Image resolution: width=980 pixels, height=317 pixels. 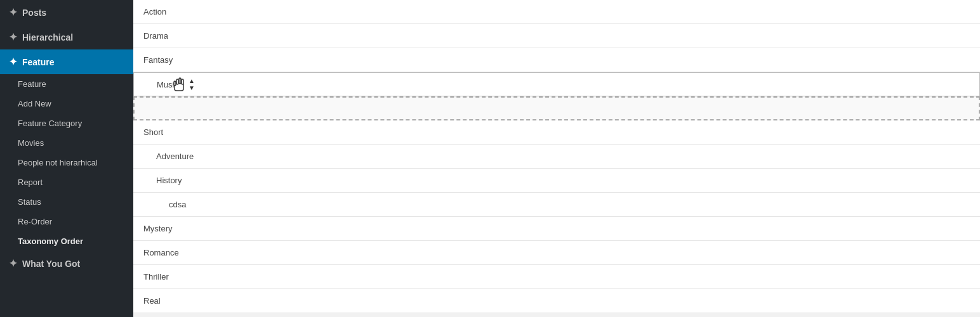 I want to click on table-row: Fantasy, so click(x=557, y=60).